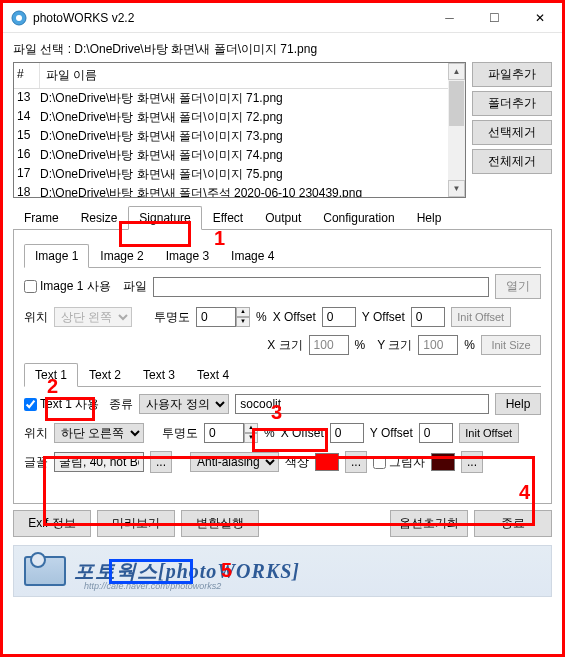  I want to click on footer-banner: 포토웍스[photoWORKS] http://cafe.naver.com/p…, so click(282, 571).